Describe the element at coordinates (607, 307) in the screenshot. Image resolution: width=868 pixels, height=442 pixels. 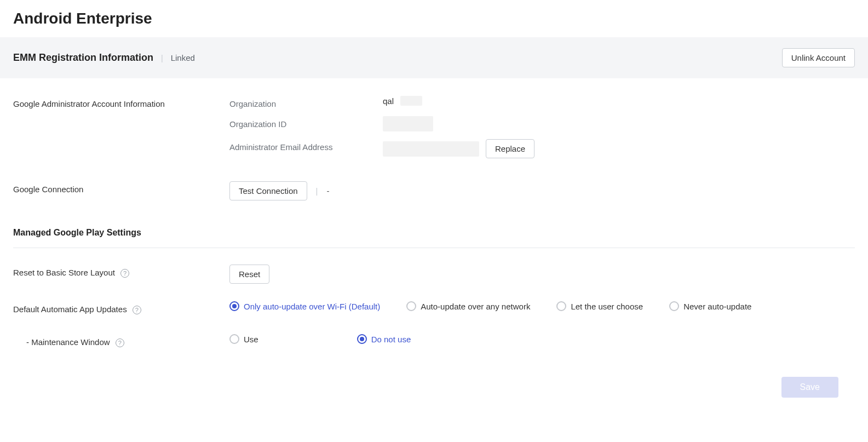
I see `radio-label: Let the user choose` at that location.